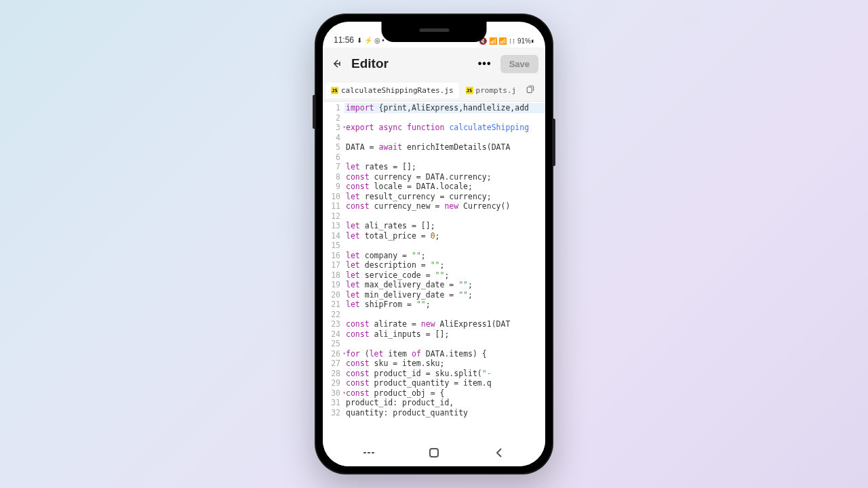  I want to click on line-number: 6, so click(332, 157).